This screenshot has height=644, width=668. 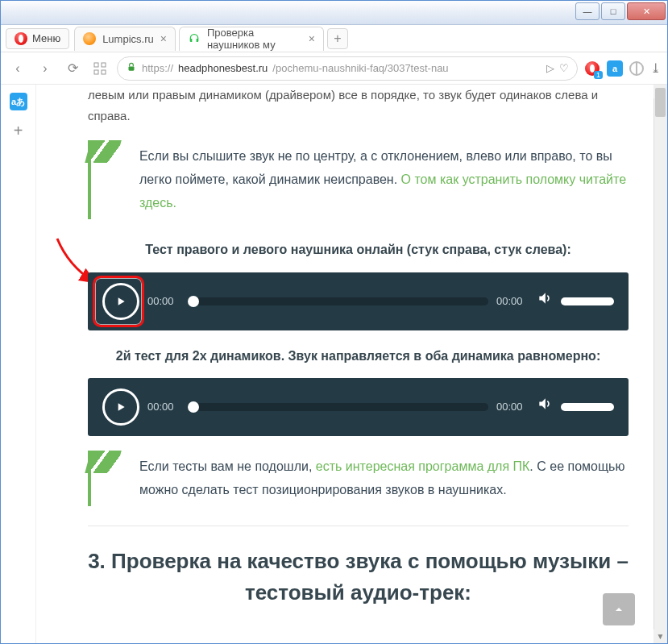 What do you see at coordinates (255, 39) in the screenshot?
I see `tab-title: Проверка наушников му` at bounding box center [255, 39].